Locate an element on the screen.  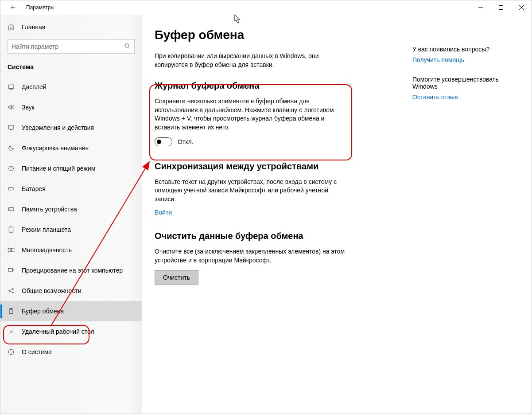
history-heading: Журнал буфера обмена is located at coordinates (272, 86).